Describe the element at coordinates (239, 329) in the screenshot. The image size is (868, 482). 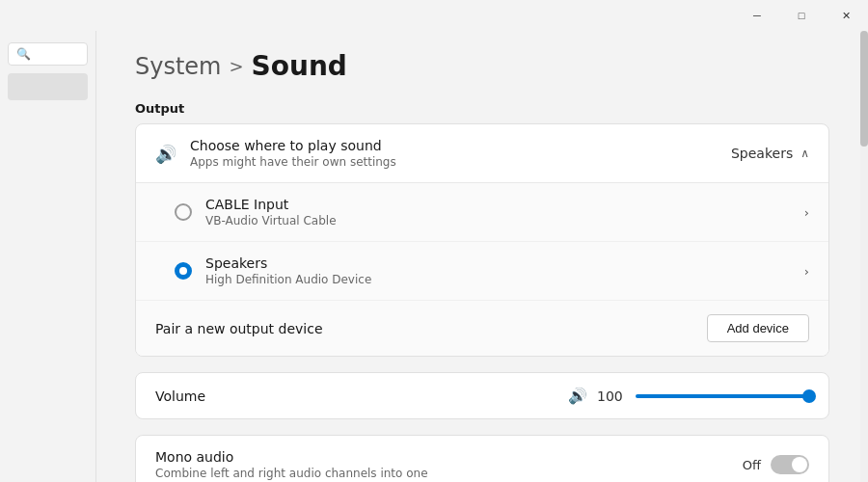
I see `pair-device-label: Pair a new output device` at that location.